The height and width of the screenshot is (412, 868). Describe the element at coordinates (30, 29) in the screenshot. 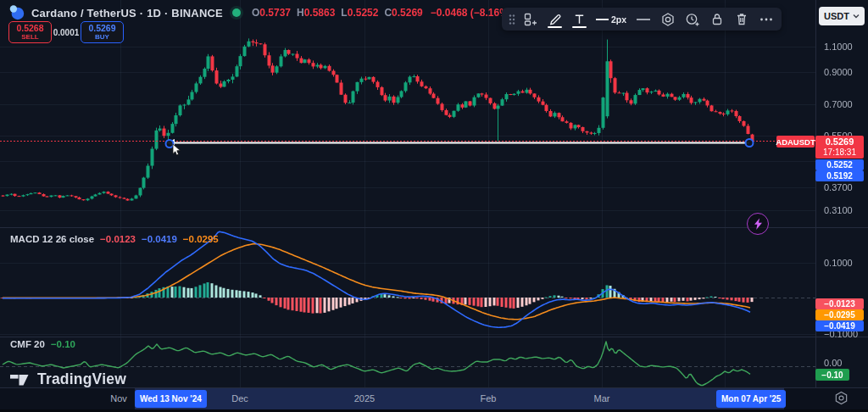

I see `sell-price: 0.5268` at that location.